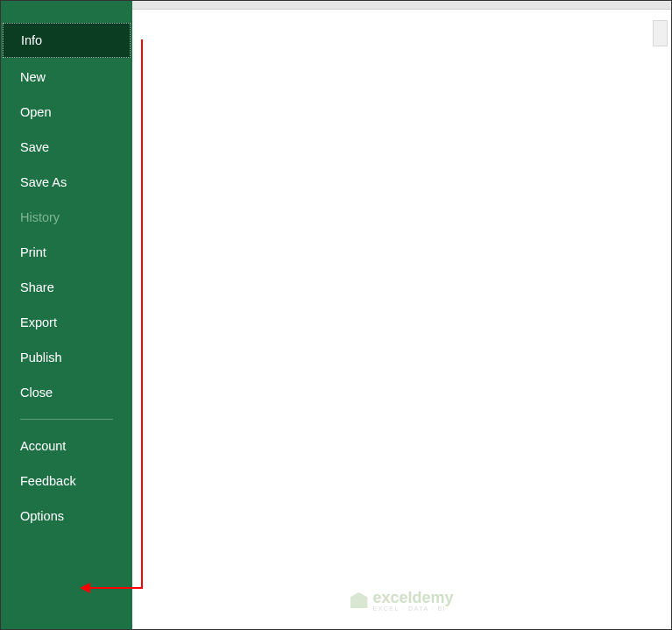 The width and height of the screenshot is (672, 630). Describe the element at coordinates (413, 598) in the screenshot. I see `watermark-brand: exceldemy` at that location.